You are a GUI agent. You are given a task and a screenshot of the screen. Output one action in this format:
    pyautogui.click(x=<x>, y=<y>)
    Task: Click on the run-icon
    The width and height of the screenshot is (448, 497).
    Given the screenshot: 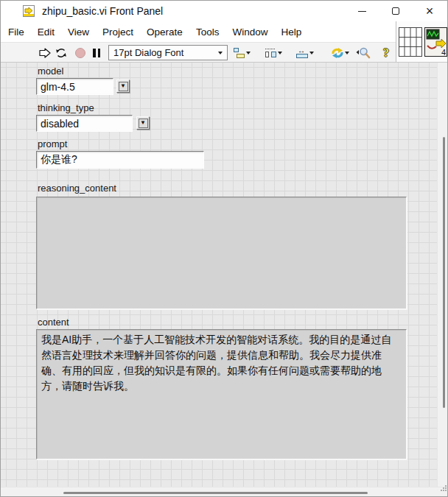 What is the action you would take?
    pyautogui.click(x=45, y=53)
    